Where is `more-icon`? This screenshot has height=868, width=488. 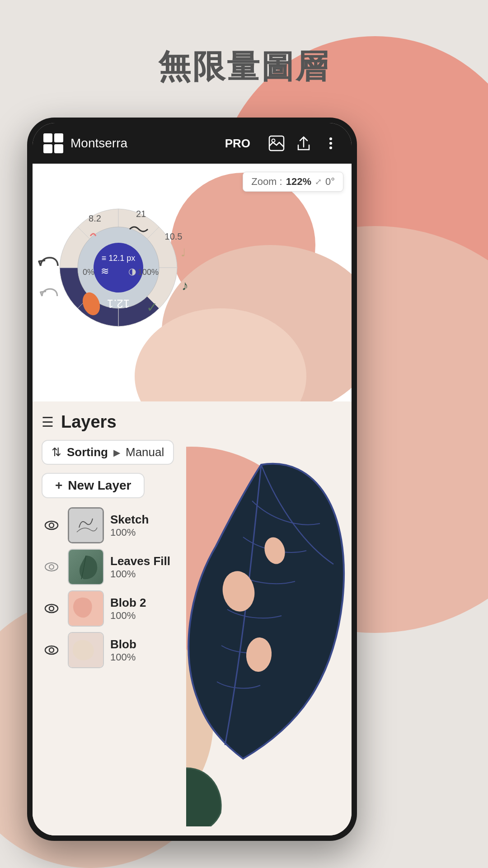
more-icon is located at coordinates (331, 143).